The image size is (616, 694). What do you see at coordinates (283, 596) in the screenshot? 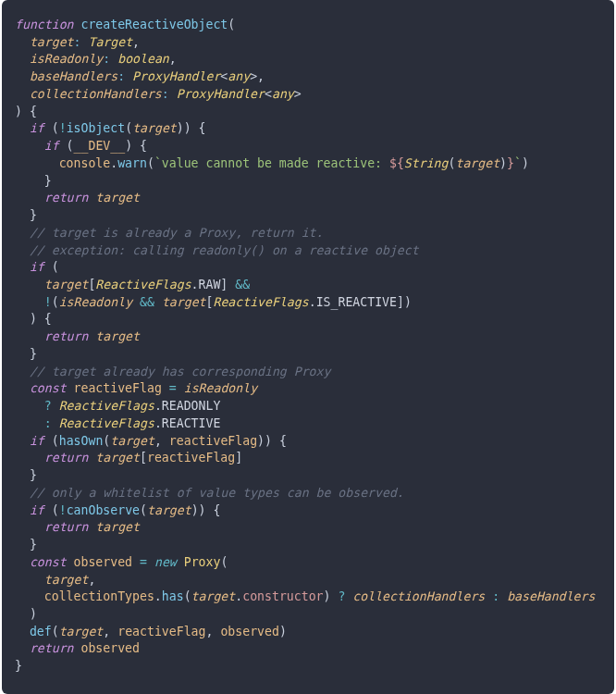
I see `prop-constructor: constructor` at bounding box center [283, 596].